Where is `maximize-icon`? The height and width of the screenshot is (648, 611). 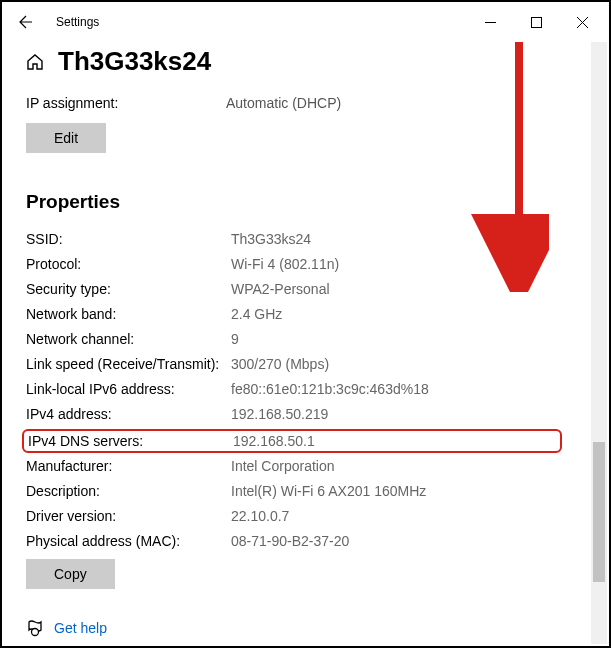
maximize-icon is located at coordinates (536, 22).